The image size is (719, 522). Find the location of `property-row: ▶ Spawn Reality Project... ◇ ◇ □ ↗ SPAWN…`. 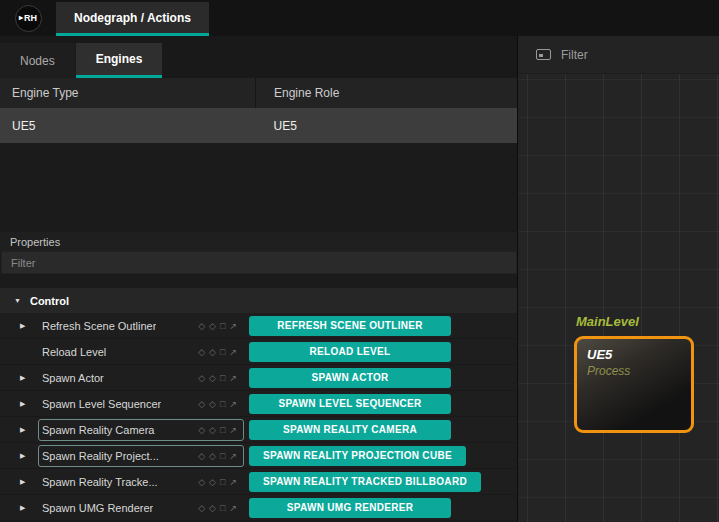

property-row: ▶ Spawn Reality Project... ◇ ◇ □ ↗ SPAWN… is located at coordinates (258, 456).